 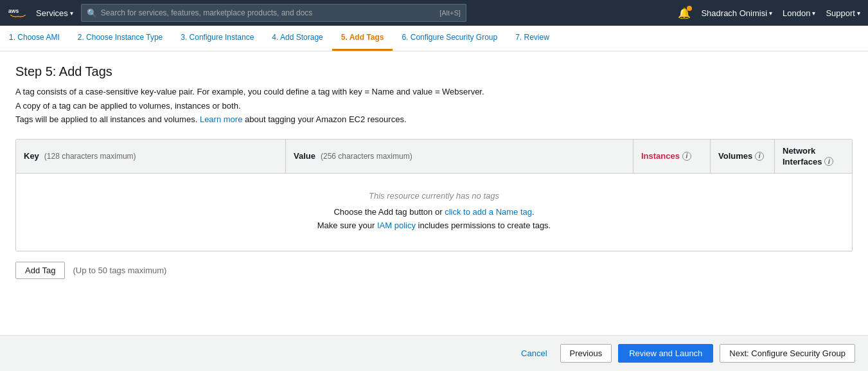 I want to click on notifications-button: 🔔, so click(x=684, y=13).